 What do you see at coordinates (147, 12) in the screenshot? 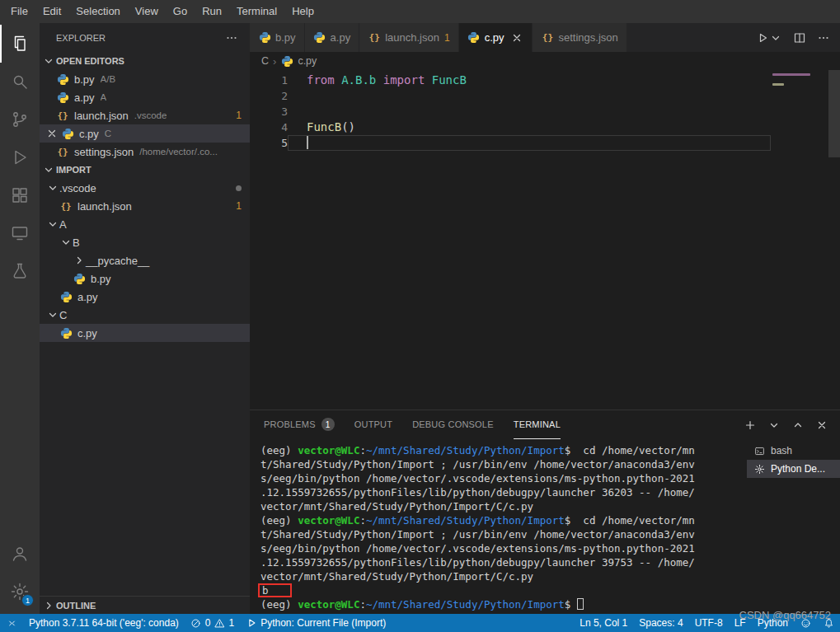
I see `menu-view: View` at bounding box center [147, 12].